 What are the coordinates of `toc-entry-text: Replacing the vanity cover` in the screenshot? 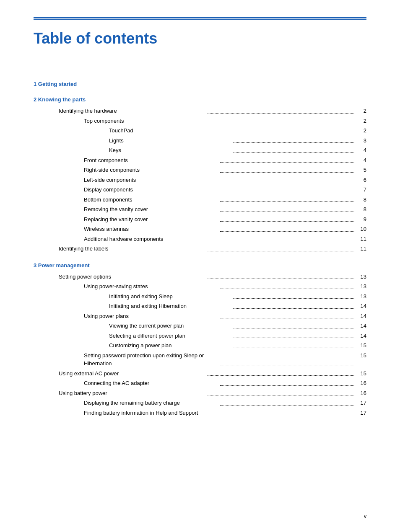 It's located at (151, 220).